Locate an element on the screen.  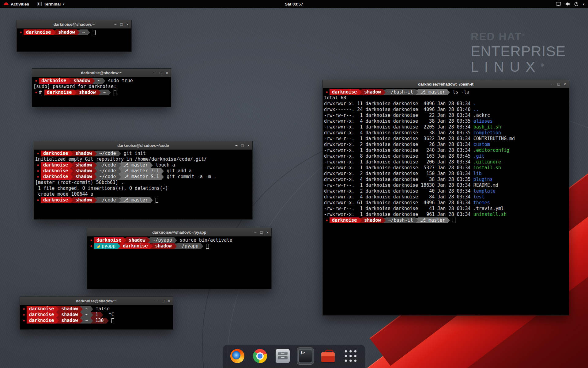
terminal-text: touch a is located at coordinates (164, 165).